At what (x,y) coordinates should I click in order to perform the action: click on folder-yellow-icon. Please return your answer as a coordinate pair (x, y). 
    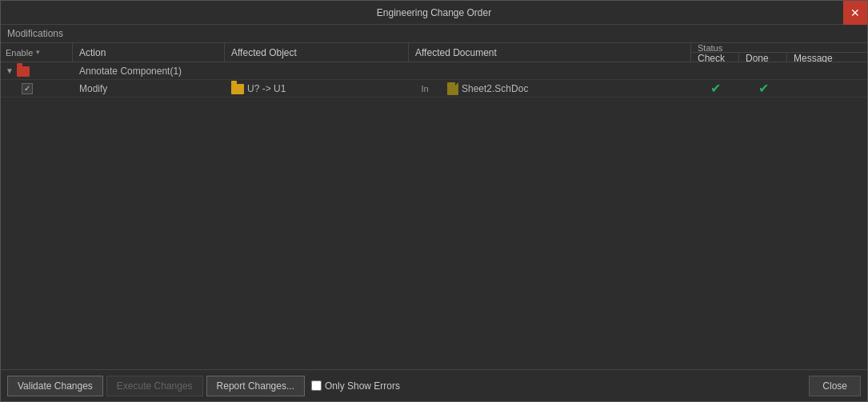
    Looking at the image, I should click on (238, 90).